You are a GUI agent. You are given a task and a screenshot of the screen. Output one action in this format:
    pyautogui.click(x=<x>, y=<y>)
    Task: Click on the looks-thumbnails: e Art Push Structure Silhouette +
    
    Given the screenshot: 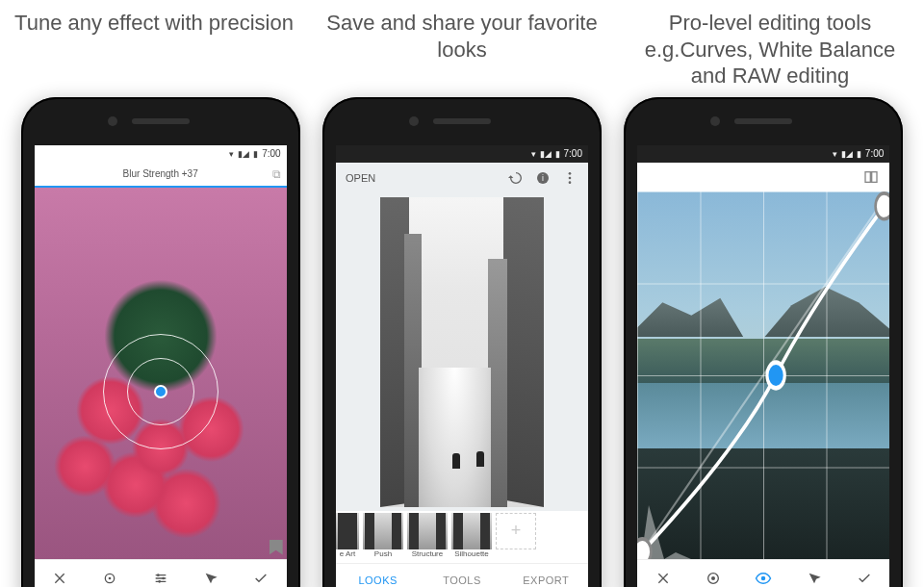 What is the action you would take?
    pyautogui.click(x=462, y=537)
    